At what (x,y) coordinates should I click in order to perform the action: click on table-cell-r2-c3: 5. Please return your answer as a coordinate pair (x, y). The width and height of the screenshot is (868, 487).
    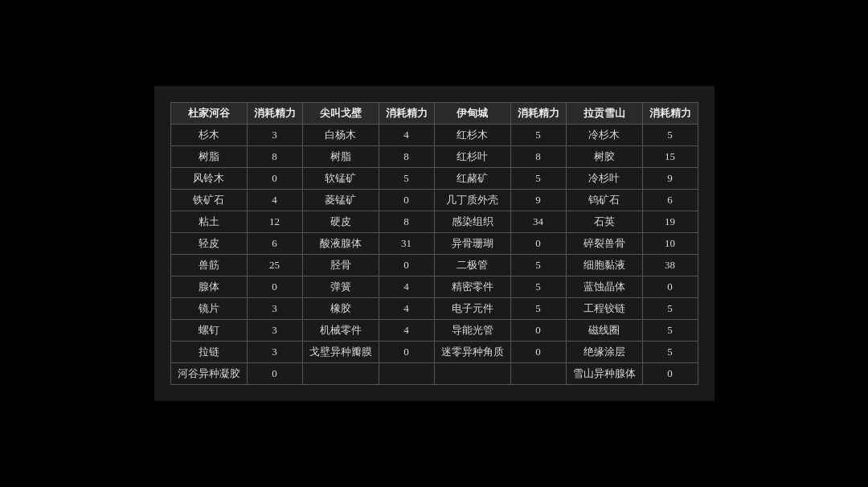
    Looking at the image, I should click on (407, 178).